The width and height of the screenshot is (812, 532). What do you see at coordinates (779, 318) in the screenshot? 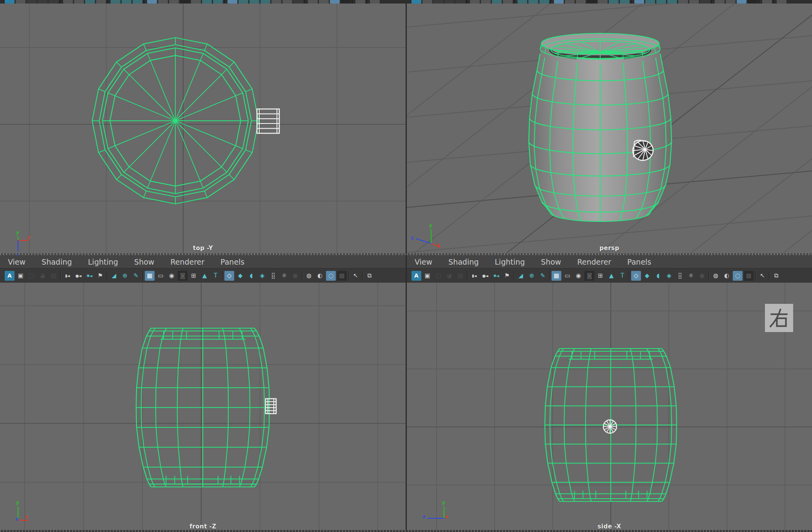
I see `kanji-right-glyph` at bounding box center [779, 318].